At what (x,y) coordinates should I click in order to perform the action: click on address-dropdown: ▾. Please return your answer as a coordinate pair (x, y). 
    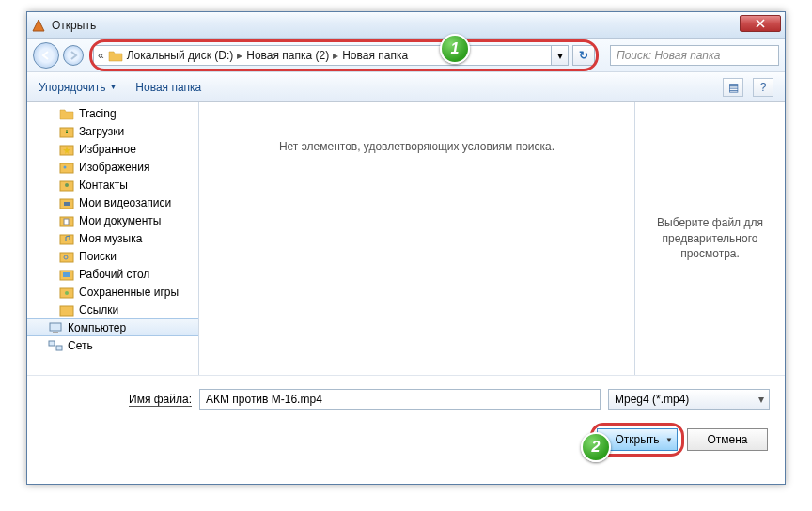
    Looking at the image, I should click on (560, 55).